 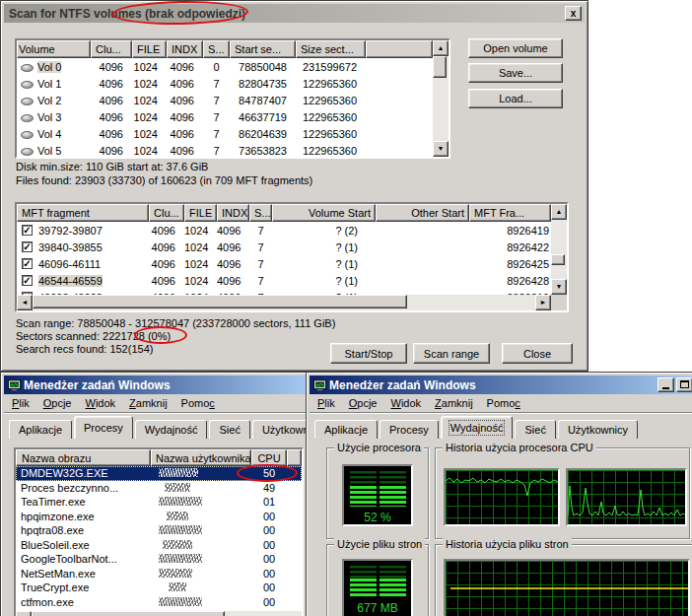 What do you see at coordinates (666, 384) in the screenshot?
I see `minimize-icon` at bounding box center [666, 384].